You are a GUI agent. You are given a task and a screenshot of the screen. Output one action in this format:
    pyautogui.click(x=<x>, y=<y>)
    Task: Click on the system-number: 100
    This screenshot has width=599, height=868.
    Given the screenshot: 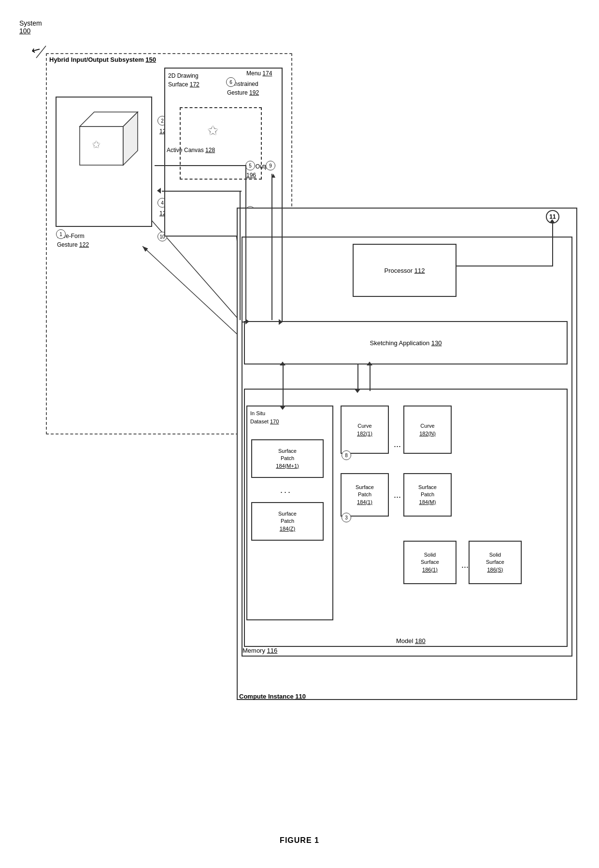 What is the action you would take?
    pyautogui.click(x=31, y=31)
    